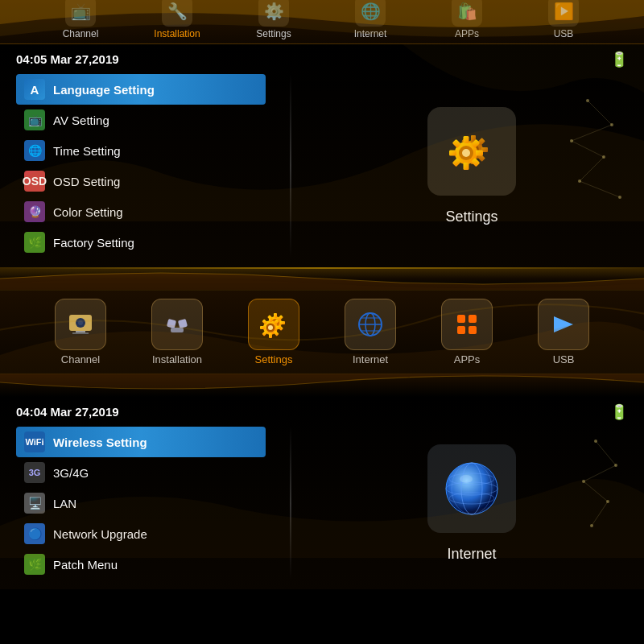 The height and width of the screenshot is (644, 644). I want to click on panel2-menu: WiFi Wireless Setting 3G 3G/4G 🖥️ LAN 🔵 …, so click(141, 503).